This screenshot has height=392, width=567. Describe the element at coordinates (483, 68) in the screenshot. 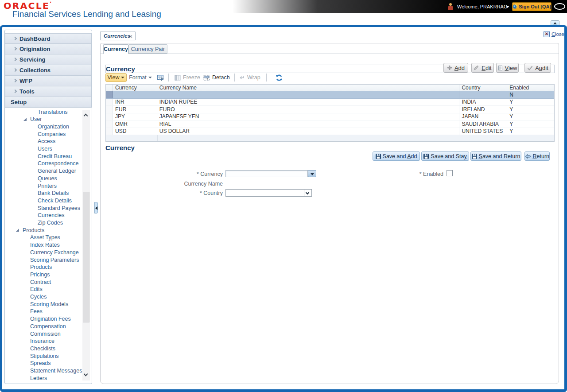

I see `edit-button: Edit` at that location.